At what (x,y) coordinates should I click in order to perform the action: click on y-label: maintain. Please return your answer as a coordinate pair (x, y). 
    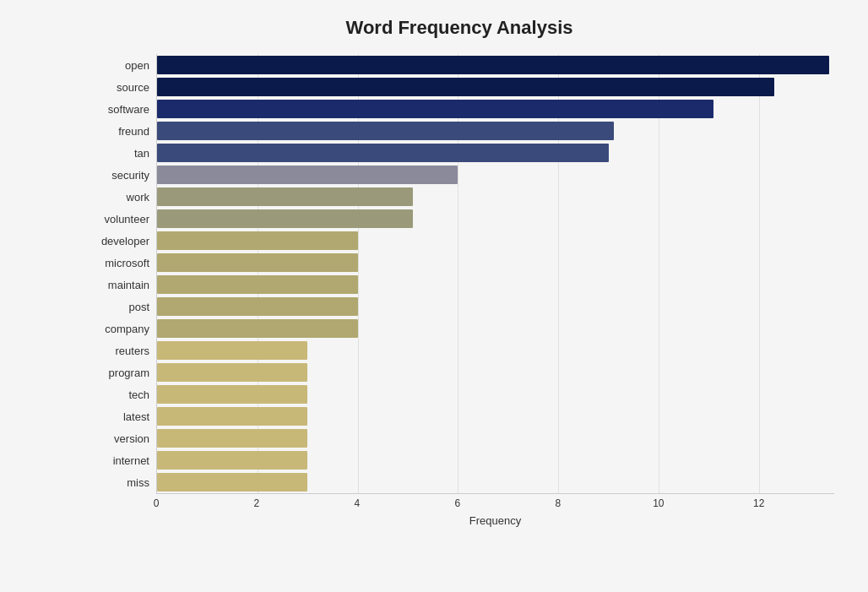
    Looking at the image, I should click on (128, 285).